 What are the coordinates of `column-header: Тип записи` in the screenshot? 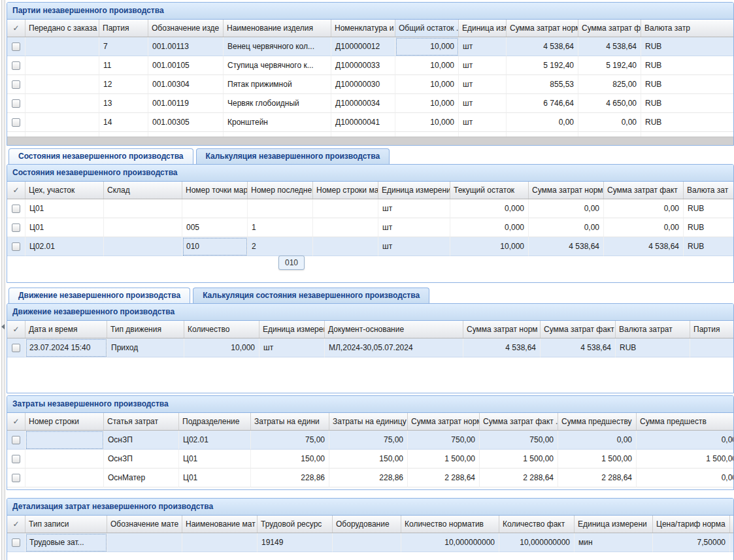 It's located at (67, 524).